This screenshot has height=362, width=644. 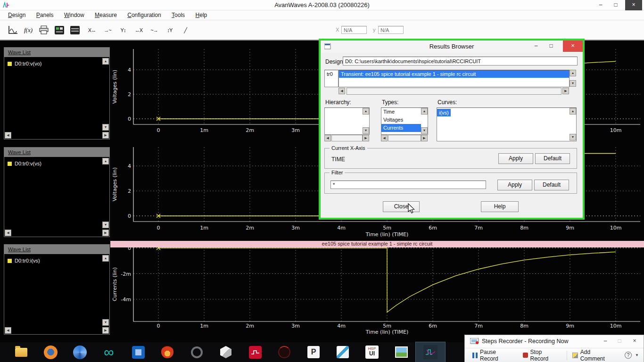 What do you see at coordinates (138, 352) in the screenshot?
I see `blue-square-app-icon` at bounding box center [138, 352].